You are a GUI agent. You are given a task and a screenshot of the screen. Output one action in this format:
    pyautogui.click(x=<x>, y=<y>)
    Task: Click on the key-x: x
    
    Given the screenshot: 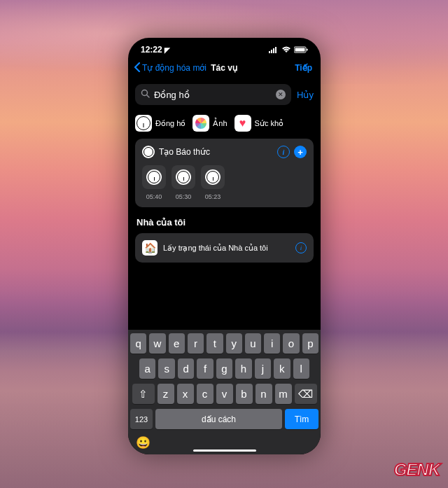 What is the action you would take?
    pyautogui.click(x=186, y=393)
    